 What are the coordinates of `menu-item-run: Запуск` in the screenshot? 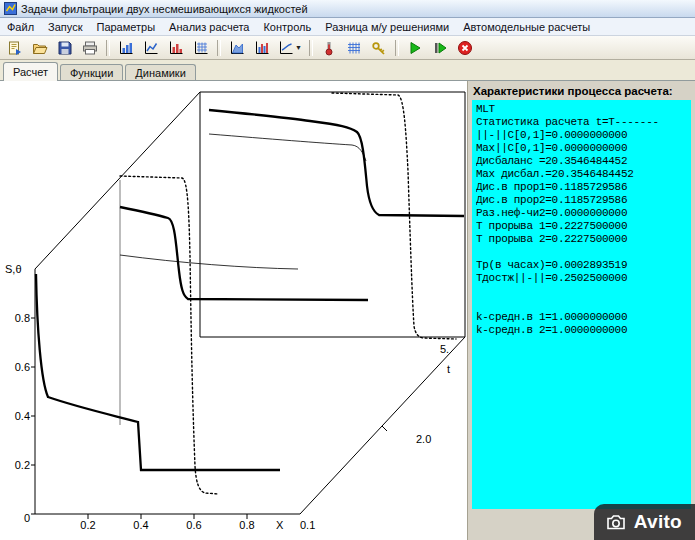 It's located at (65, 27).